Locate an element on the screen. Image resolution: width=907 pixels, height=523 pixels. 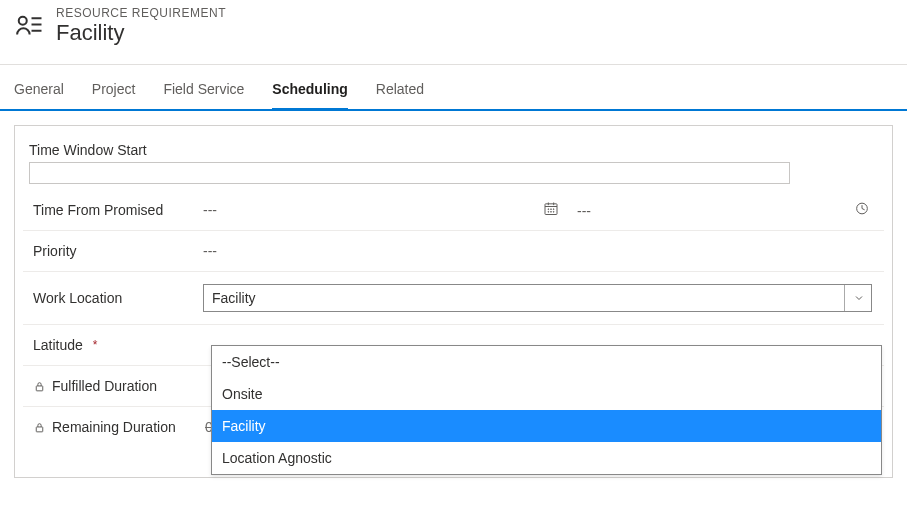
tab-bar: General Project Field Service Scheduling… is located at coordinates (454, 88).